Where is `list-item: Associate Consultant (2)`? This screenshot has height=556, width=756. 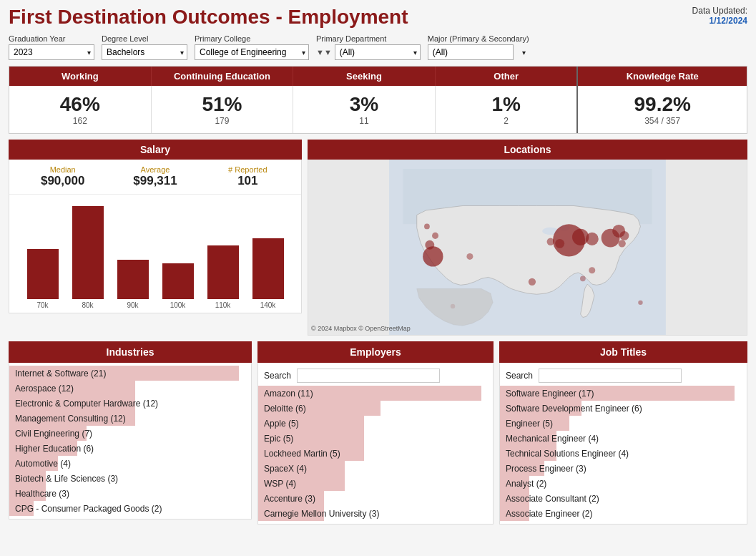 list-item: Associate Consultant (2) is located at coordinates (624, 498).